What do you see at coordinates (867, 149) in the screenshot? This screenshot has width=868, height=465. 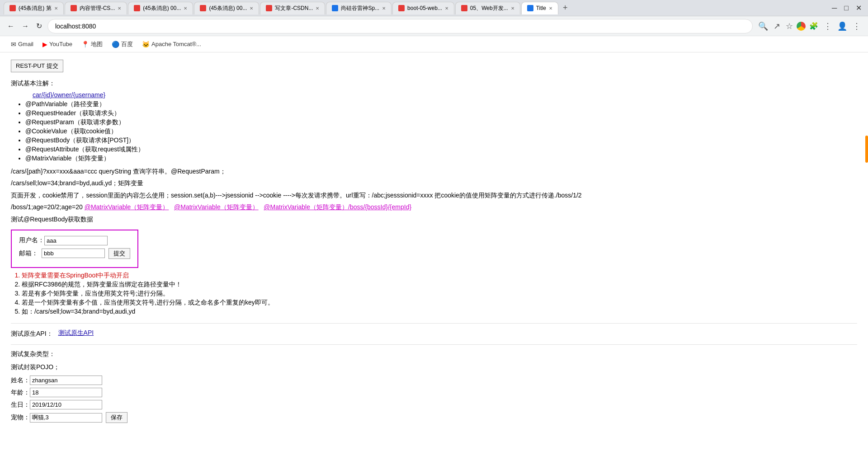 I see `scroll-indicator` at bounding box center [867, 149].